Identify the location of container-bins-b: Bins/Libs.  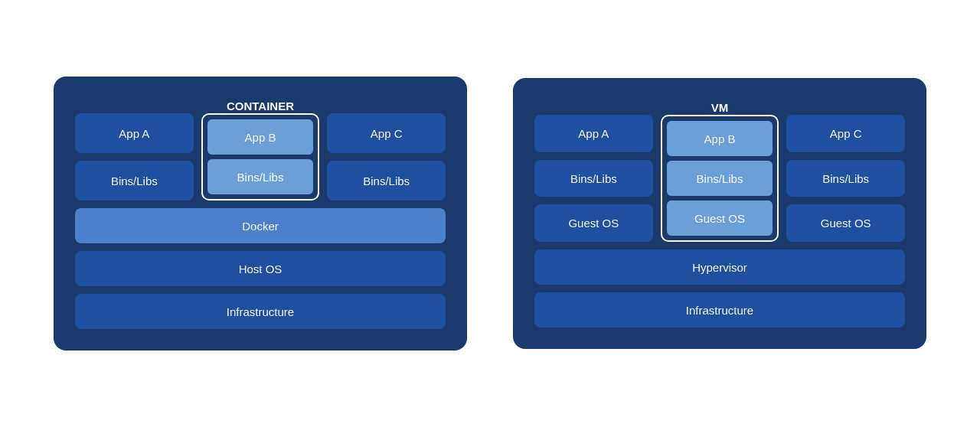
(260, 177).